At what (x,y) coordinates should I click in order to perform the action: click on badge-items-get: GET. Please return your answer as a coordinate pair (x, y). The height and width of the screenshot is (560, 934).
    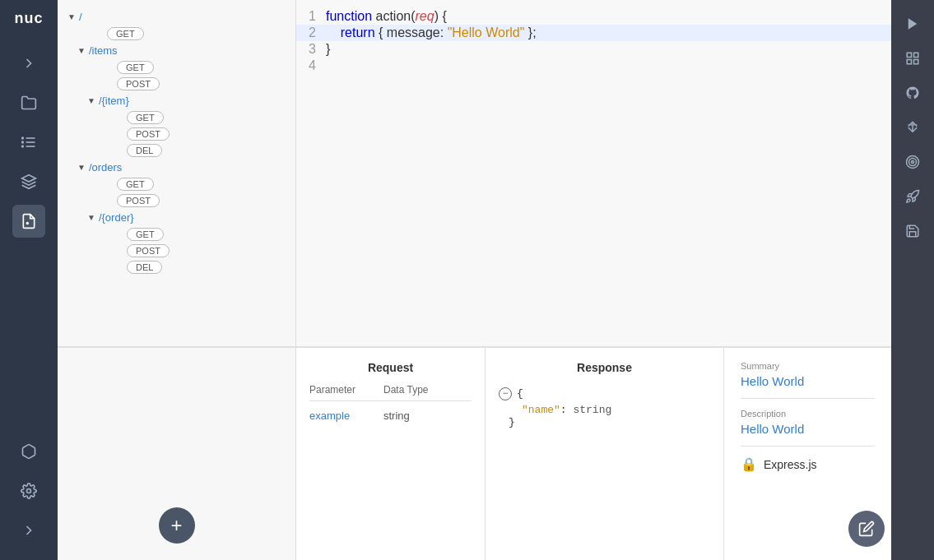
    Looking at the image, I should click on (135, 67).